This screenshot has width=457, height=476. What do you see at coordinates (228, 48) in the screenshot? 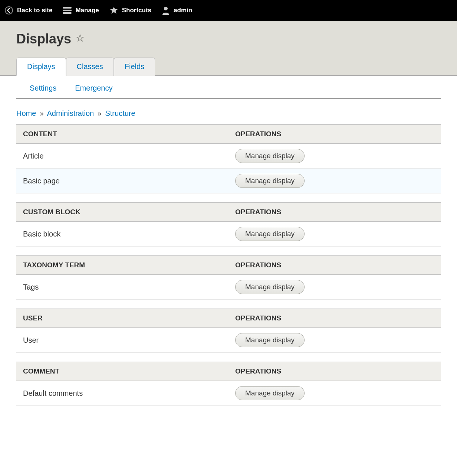
I see `page-header: Displays Displays Classes Fields` at bounding box center [228, 48].